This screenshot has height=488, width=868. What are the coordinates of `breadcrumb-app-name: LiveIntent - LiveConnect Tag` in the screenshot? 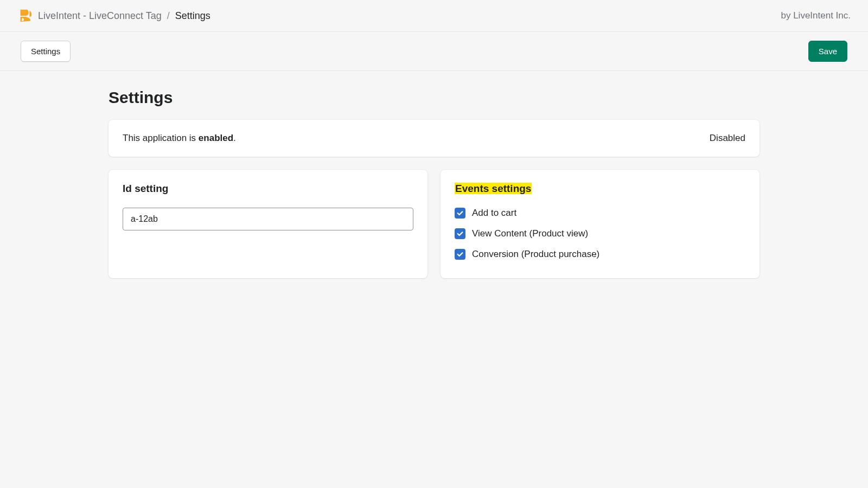 It's located at (100, 16).